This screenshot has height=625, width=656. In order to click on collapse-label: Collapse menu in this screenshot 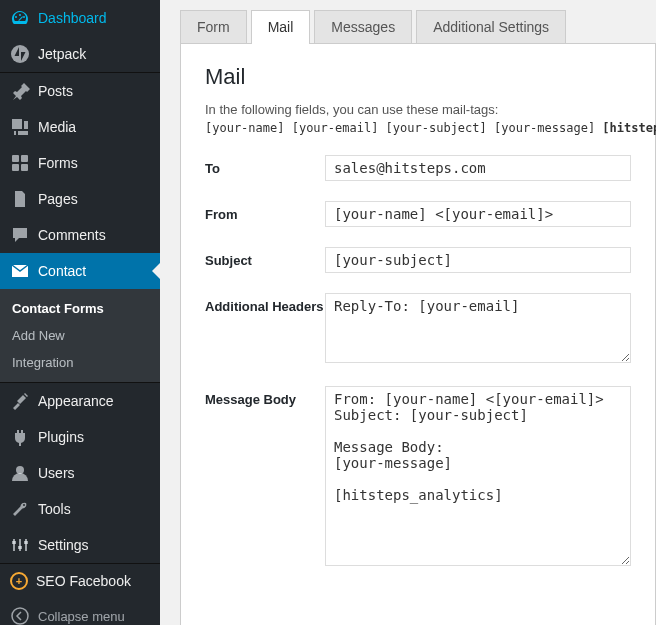, I will do `click(82, 616)`.